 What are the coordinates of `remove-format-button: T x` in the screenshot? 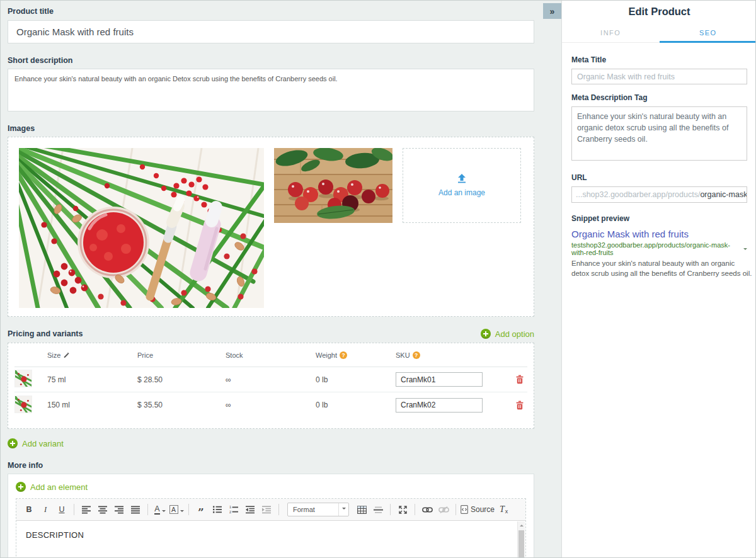 It's located at (503, 510).